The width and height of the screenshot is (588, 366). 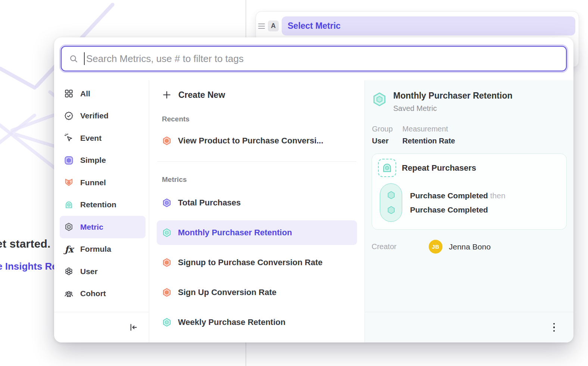 What do you see at coordinates (103, 116) in the screenshot?
I see `sidebar-item-verified: Verified` at bounding box center [103, 116].